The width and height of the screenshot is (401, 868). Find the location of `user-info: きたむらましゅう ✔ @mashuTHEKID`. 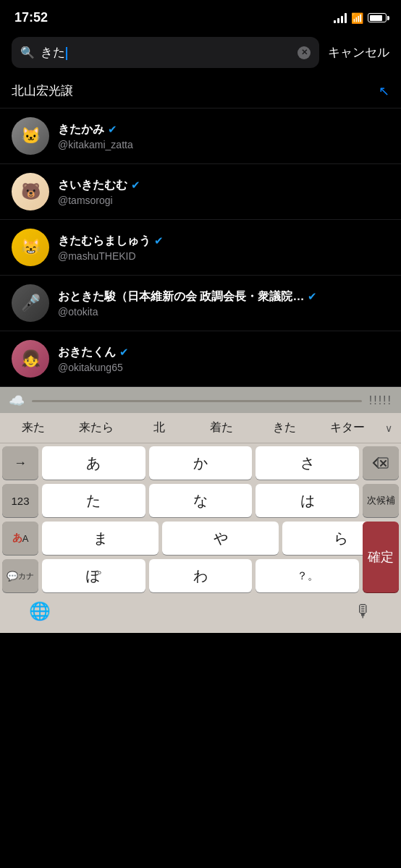

user-info: きたむらましゅう ✔ @mashuTHEKID is located at coordinates (224, 247).